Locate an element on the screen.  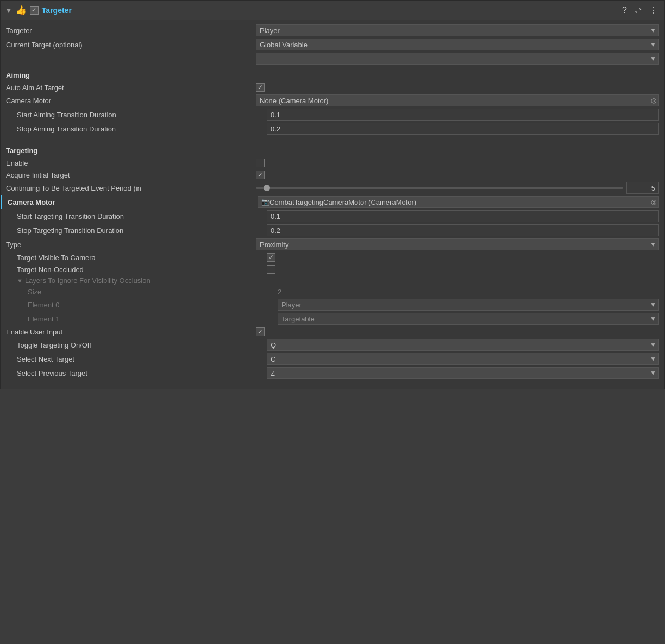
current-target-sub-dropdown: ▼ is located at coordinates (457, 59).